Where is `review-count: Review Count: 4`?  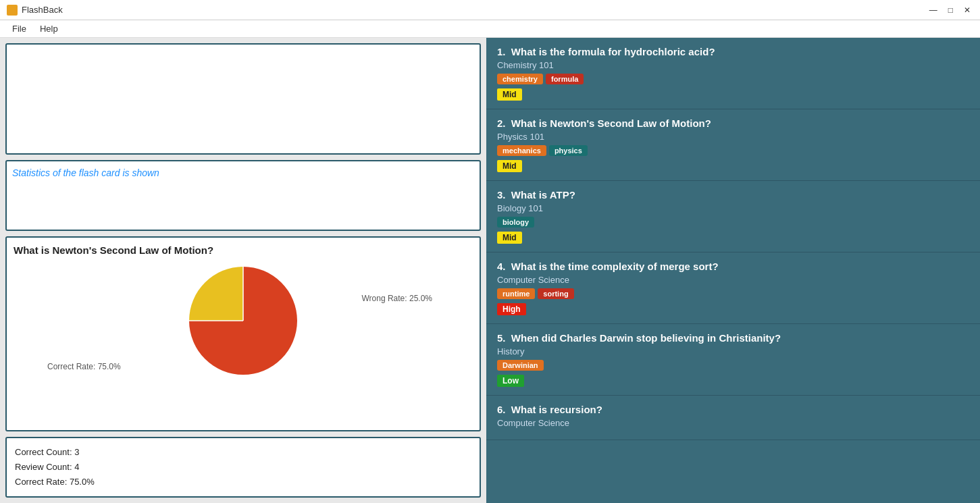 review-count: Review Count: 4 is located at coordinates (243, 467).